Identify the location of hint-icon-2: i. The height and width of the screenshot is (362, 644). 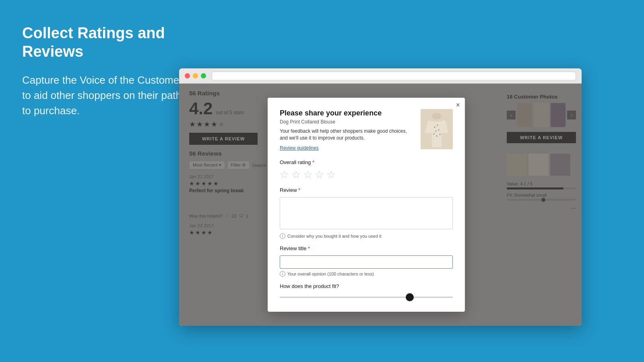
(283, 274).